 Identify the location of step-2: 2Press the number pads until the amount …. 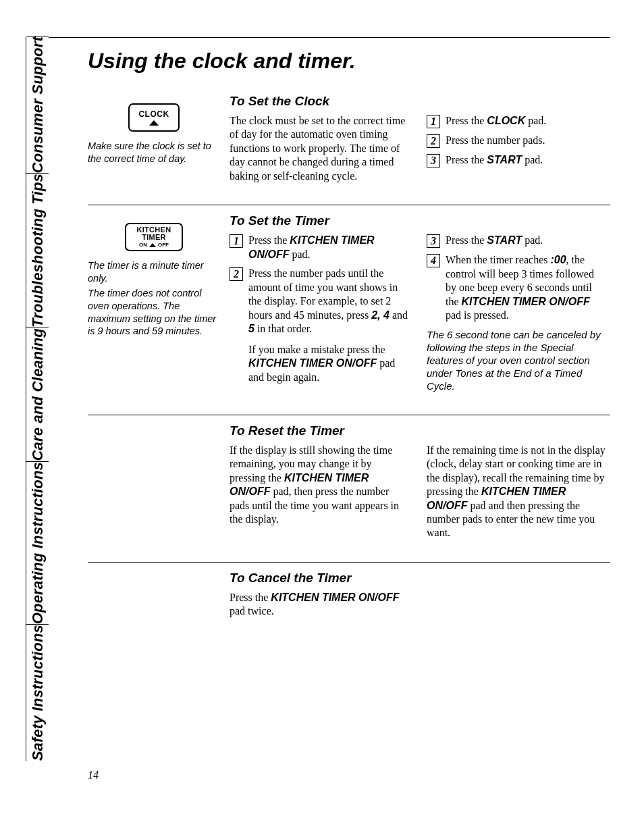
(319, 325).